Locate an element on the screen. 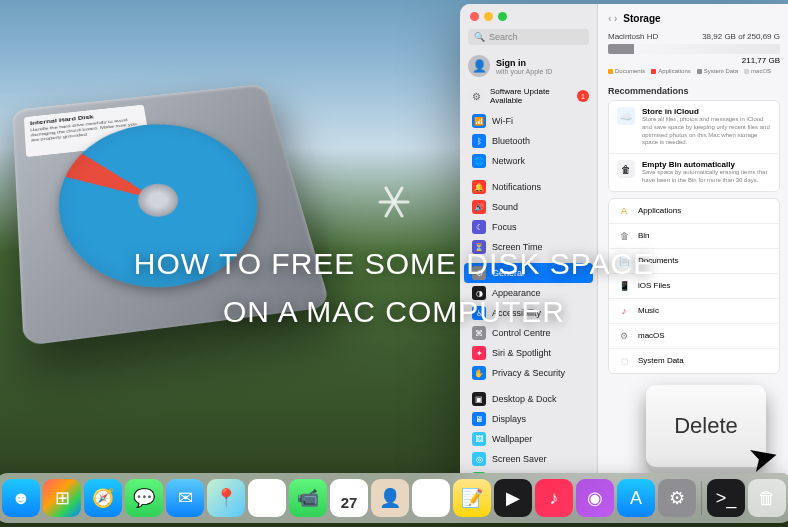 Image resolution: width=788 pixels, height=527 pixels. general-icon: ⚙ is located at coordinates (479, 273).